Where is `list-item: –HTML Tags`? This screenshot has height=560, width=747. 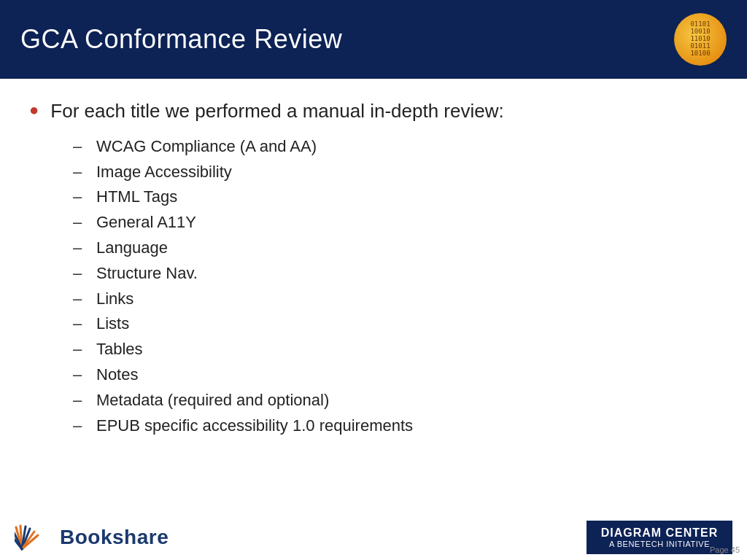 list-item: –HTML Tags is located at coordinates (395, 197).